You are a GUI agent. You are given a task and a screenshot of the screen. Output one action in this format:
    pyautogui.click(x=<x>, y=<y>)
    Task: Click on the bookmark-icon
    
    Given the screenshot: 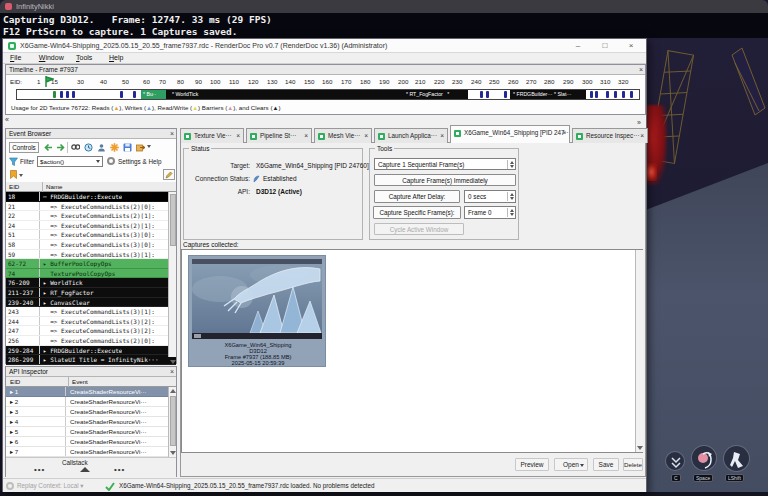 What is the action you would take?
    pyautogui.click(x=14, y=174)
    